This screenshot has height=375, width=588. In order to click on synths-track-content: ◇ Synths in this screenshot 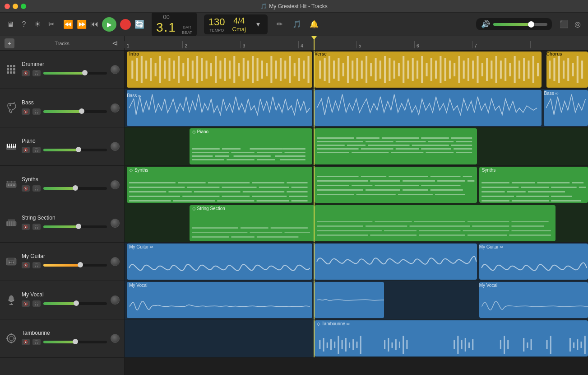, I will do `click(357, 185)`.